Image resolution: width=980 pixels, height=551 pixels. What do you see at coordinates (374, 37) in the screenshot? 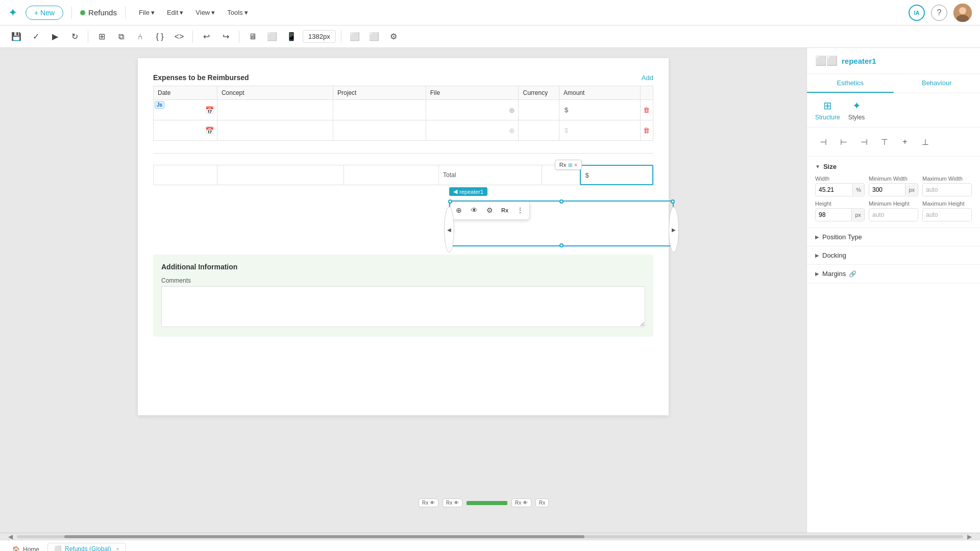
I see `browser-button: ⬜` at bounding box center [374, 37].